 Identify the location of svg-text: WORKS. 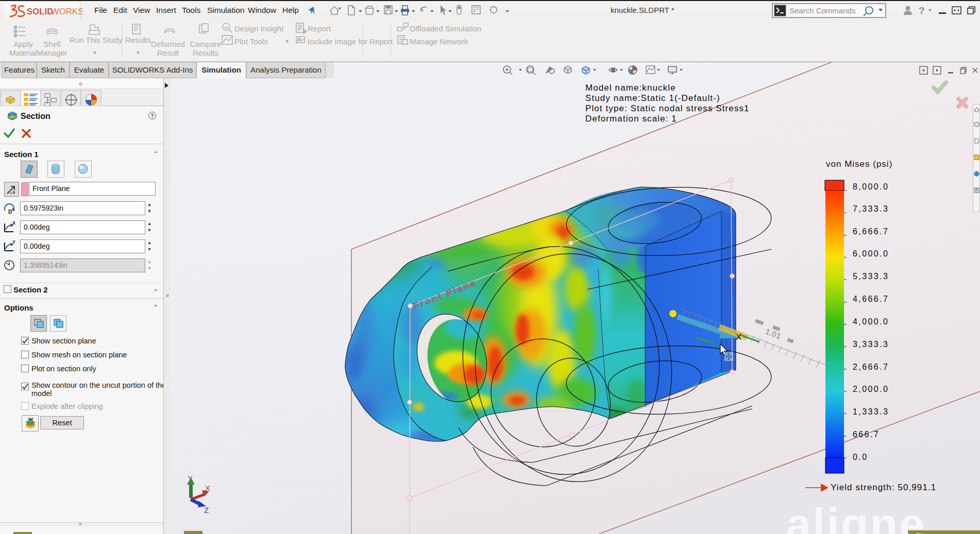
(67, 11).